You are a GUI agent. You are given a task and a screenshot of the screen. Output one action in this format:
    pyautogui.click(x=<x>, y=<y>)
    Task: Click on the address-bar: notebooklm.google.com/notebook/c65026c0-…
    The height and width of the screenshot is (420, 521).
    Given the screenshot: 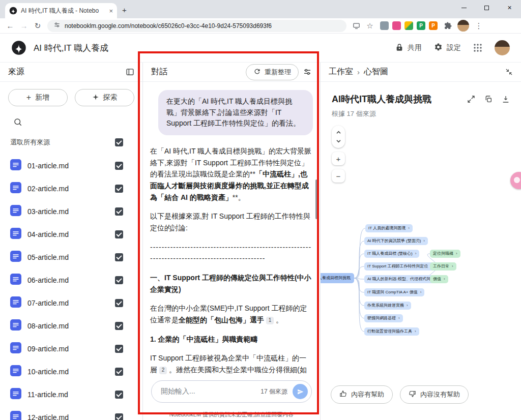 What is the action you would take?
    pyautogui.click(x=197, y=26)
    